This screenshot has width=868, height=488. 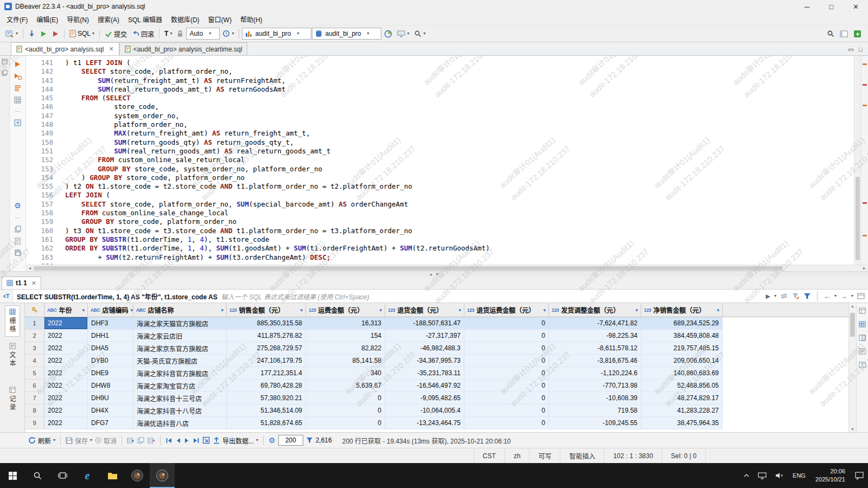 I want to click on grid-view-tab: 栅格, so click(x=12, y=321).